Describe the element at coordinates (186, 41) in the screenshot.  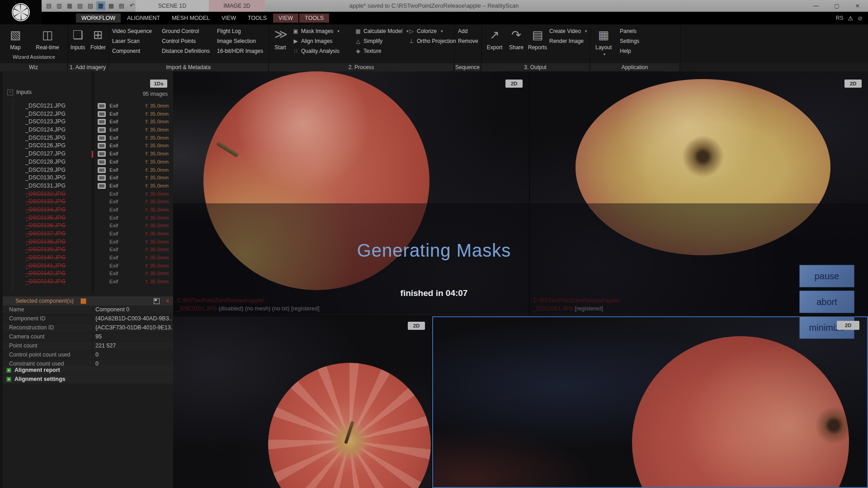
I see `control-points-button: Control Points` at that location.